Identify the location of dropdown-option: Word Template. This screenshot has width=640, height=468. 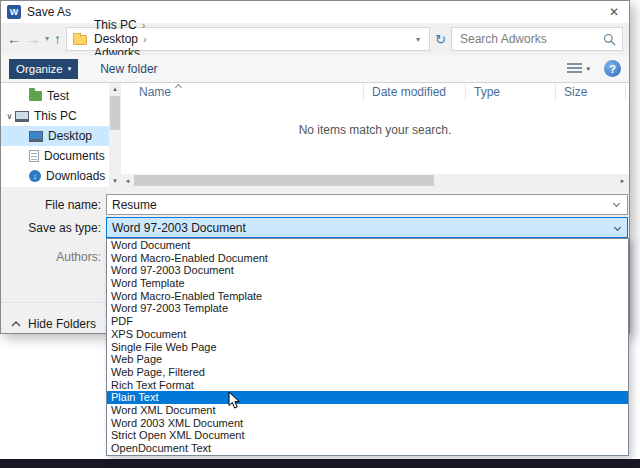
(368, 284).